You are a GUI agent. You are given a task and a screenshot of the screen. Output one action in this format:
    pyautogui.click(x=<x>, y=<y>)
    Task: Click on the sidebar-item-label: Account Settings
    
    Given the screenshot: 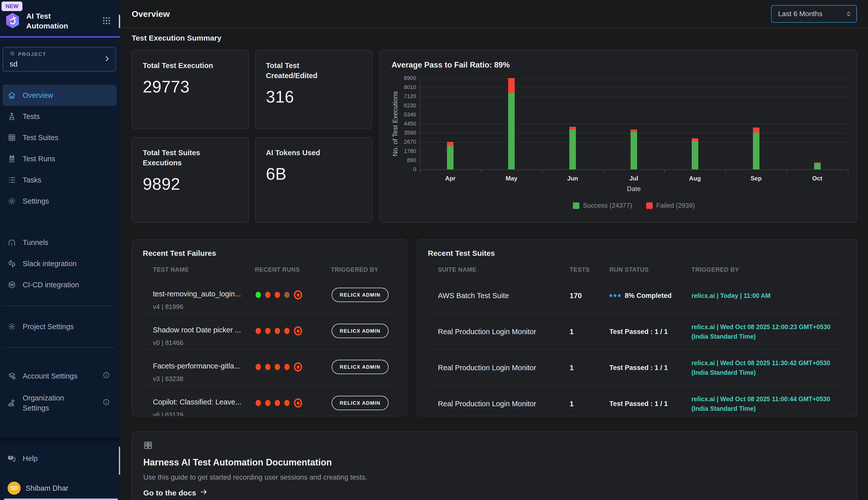 What is the action you would take?
    pyautogui.click(x=50, y=376)
    